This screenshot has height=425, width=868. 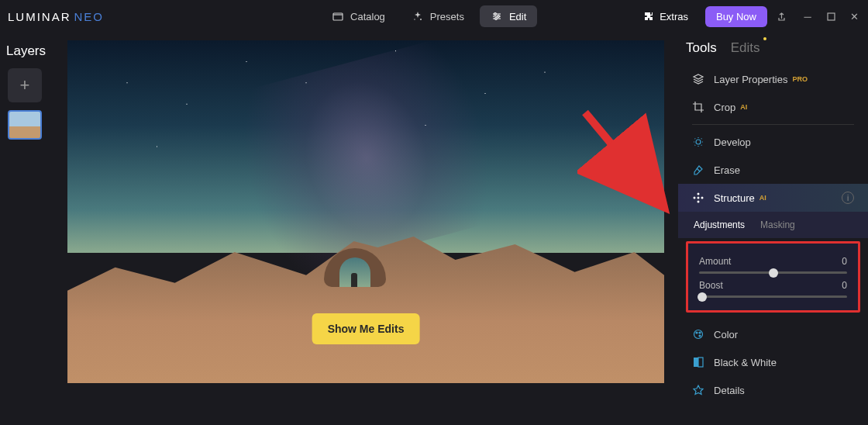 What do you see at coordinates (736, 17) in the screenshot?
I see `buy-now-button: Buy Now` at bounding box center [736, 17].